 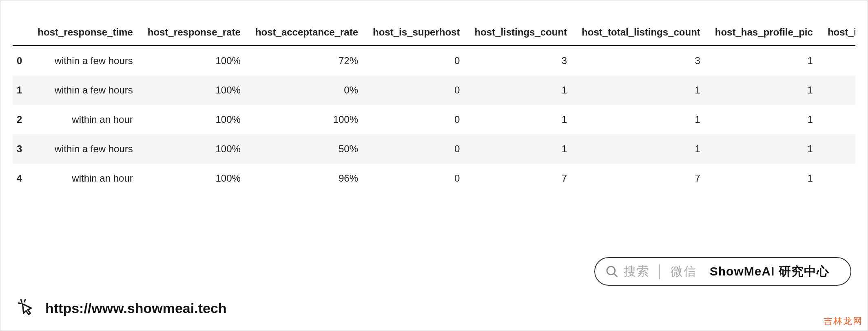 I want to click on col-header: host_response_rate, so click(x=194, y=33).